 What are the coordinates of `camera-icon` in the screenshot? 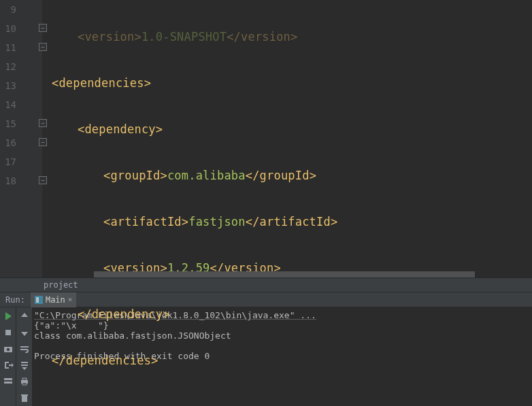 It's located at (8, 349).